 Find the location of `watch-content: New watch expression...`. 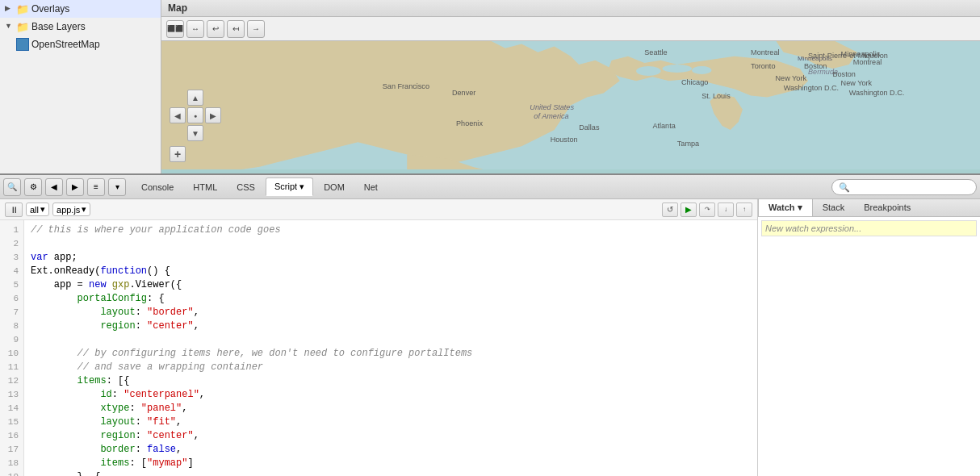

watch-content: New watch expression... is located at coordinates (869, 347).